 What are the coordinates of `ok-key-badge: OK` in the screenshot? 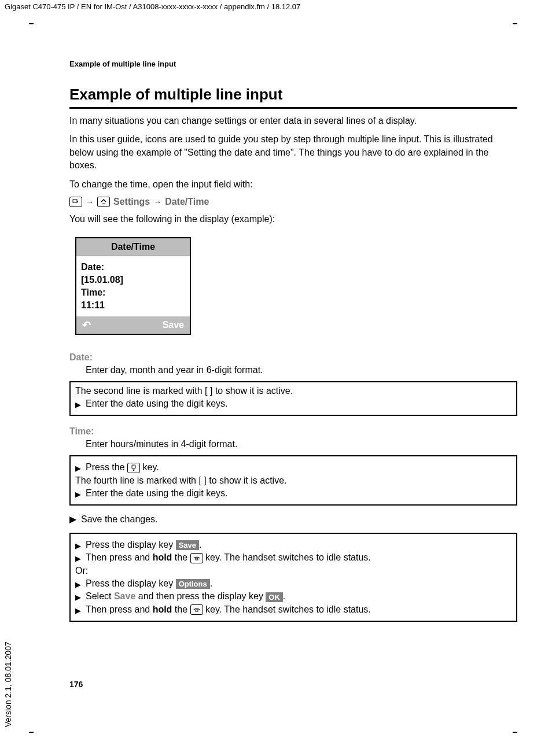 It's located at (274, 597).